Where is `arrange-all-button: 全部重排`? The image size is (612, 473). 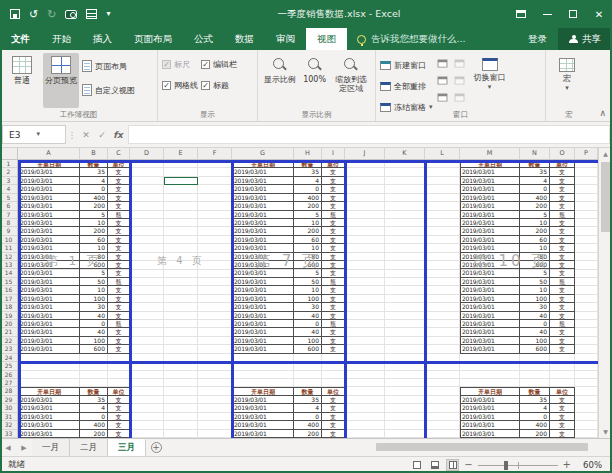 arrange-all-button: 全部重排 is located at coordinates (406, 86).